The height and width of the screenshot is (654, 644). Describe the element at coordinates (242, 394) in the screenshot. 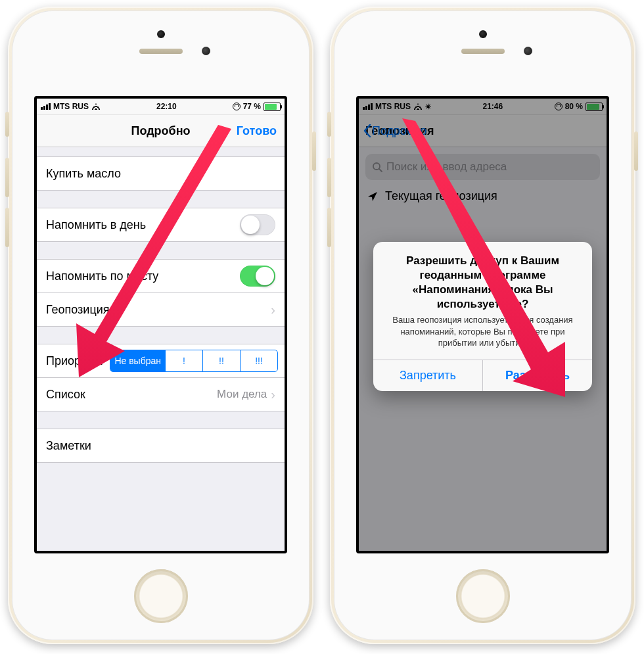

I see `list-value: Мои дела` at that location.